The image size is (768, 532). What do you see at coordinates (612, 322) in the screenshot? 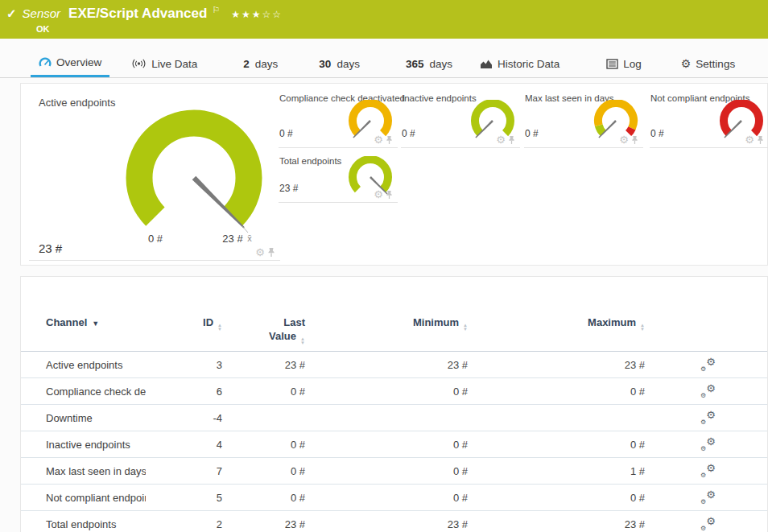
I see `column-label: Maximum` at bounding box center [612, 322].